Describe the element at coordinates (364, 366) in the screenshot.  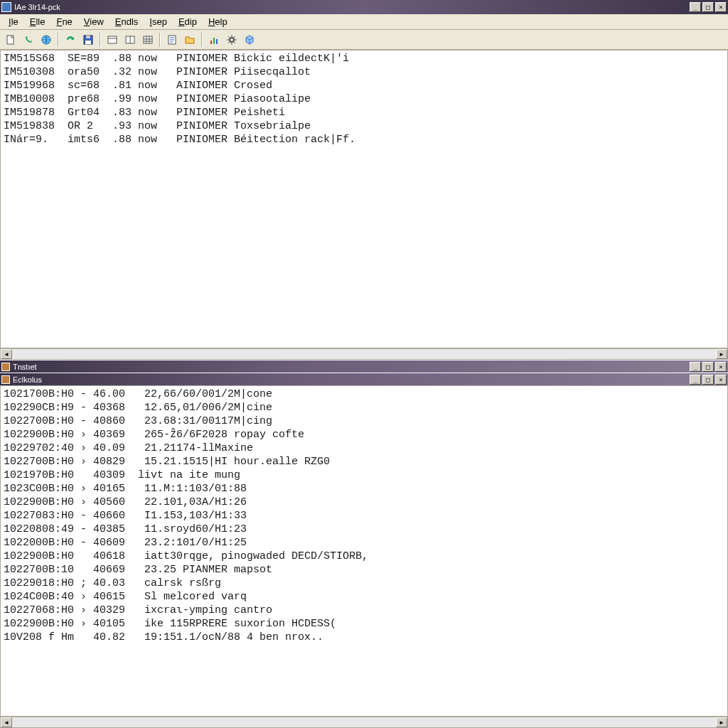
I see `sub-titlebar-1: Tnstıet _ □ ×` at that location.